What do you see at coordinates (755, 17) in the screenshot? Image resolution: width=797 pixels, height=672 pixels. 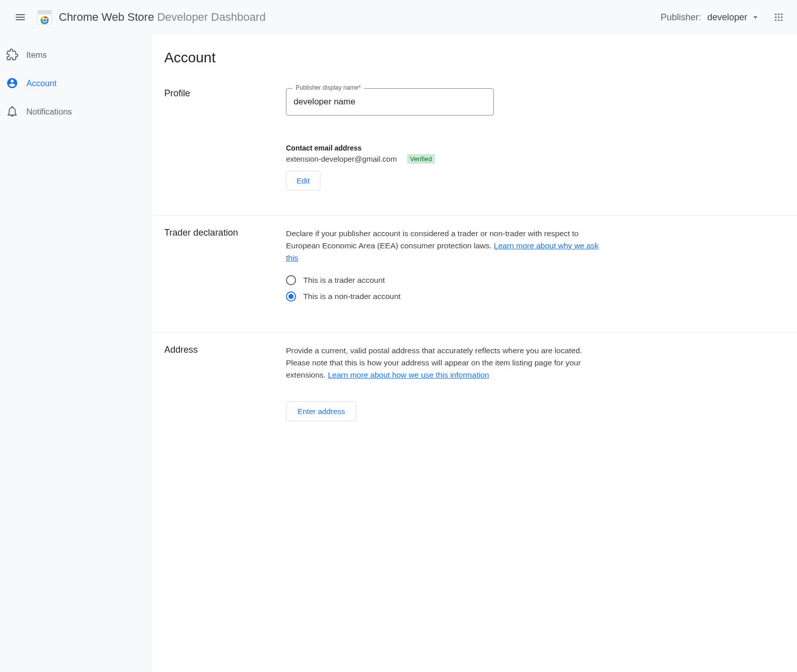 I see `chevron-down-icon` at bounding box center [755, 17].